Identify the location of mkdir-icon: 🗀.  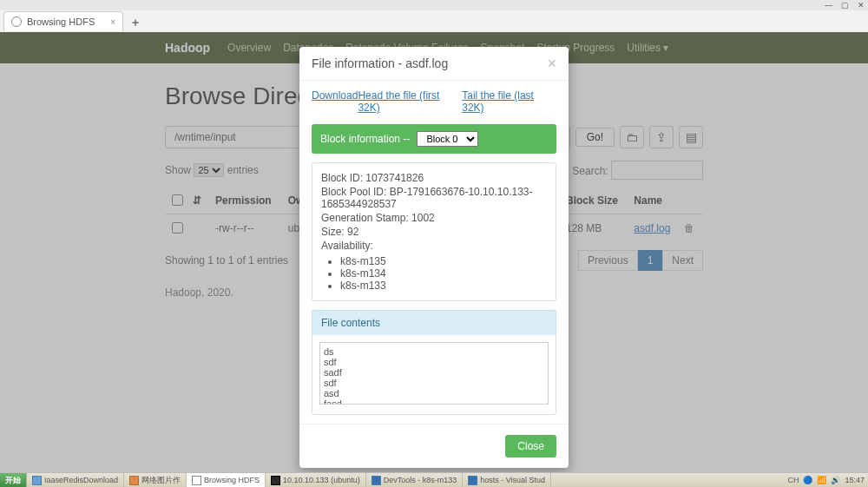
(632, 137).